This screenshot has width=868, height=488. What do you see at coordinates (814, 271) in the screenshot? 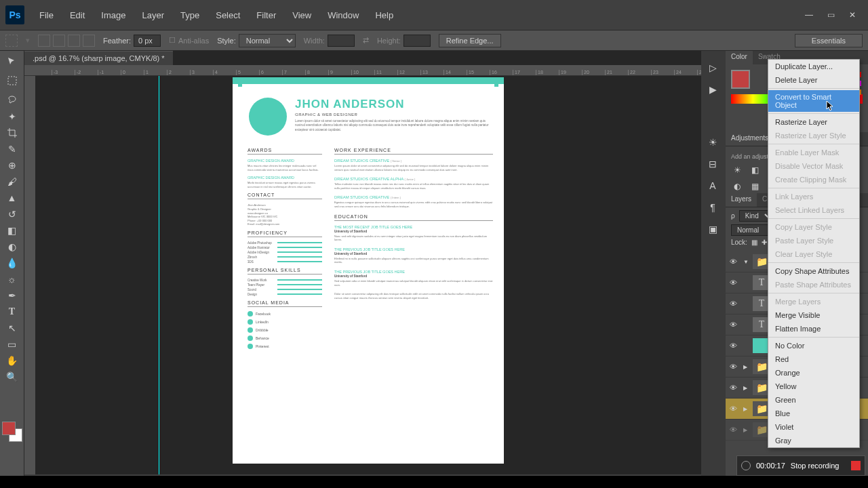
I see `ctx-copy-shape-attributes: Copy Shape Attributes` at bounding box center [814, 271].